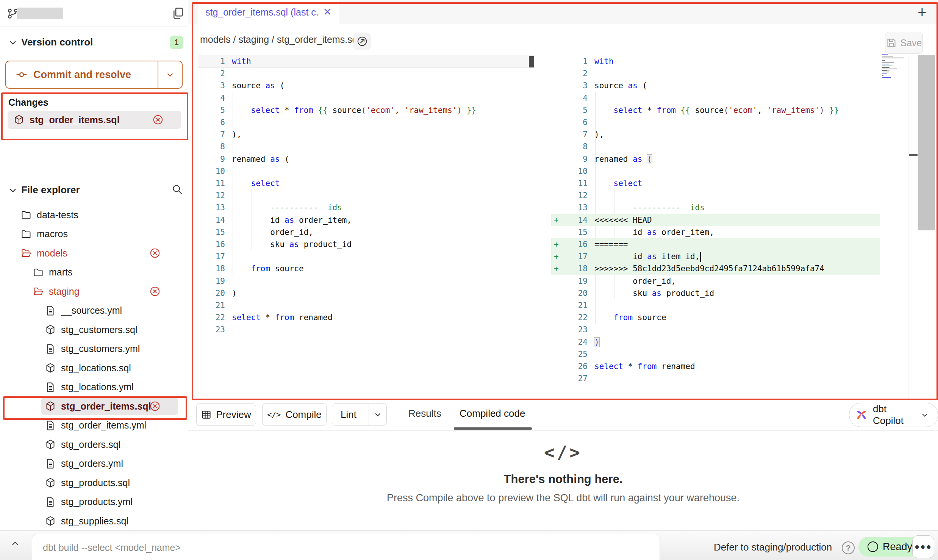 The width and height of the screenshot is (938, 560). I want to click on compile-button: </> Compile, so click(294, 415).